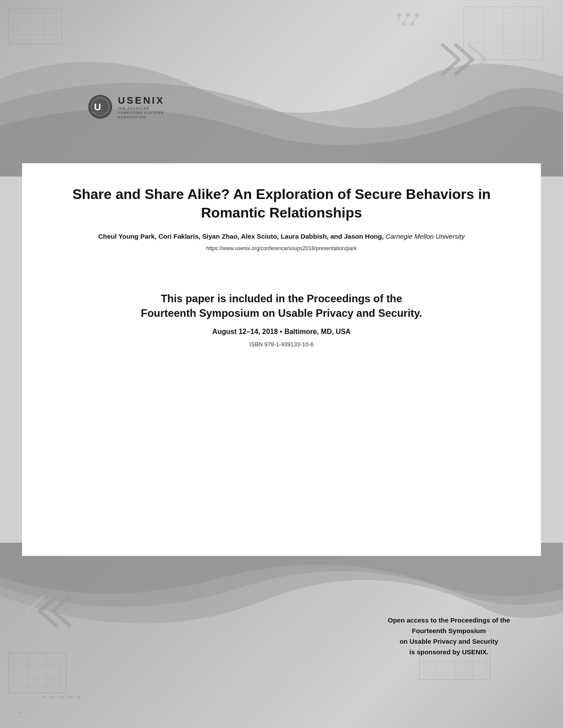 This screenshot has height=728, width=563. What do you see at coordinates (282, 306) in the screenshot?
I see `proceedings-title: This paper is included in the Proceeding…` at bounding box center [282, 306].